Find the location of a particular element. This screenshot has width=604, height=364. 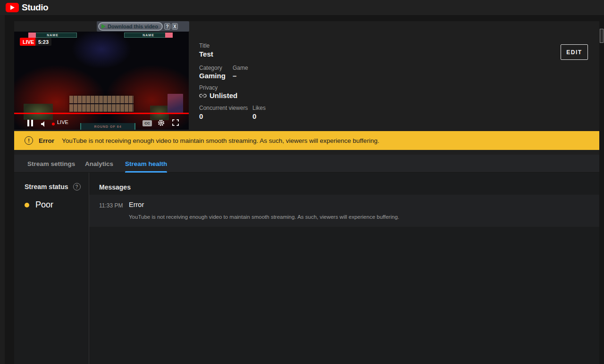

scoreboard-nameplate-left: NAME is located at coordinates (53, 35).